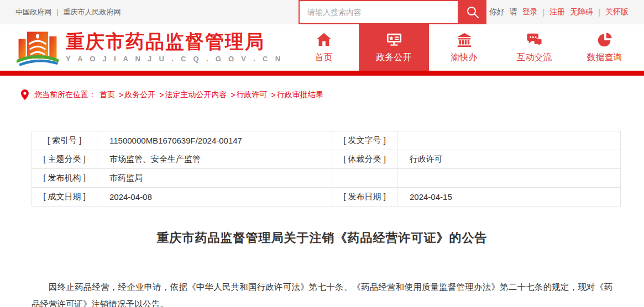 The height and width of the screenshot is (307, 644). What do you see at coordinates (65, 160) in the screenshot?
I see `doc-info-label: [ 主题分类 ]` at bounding box center [65, 160].